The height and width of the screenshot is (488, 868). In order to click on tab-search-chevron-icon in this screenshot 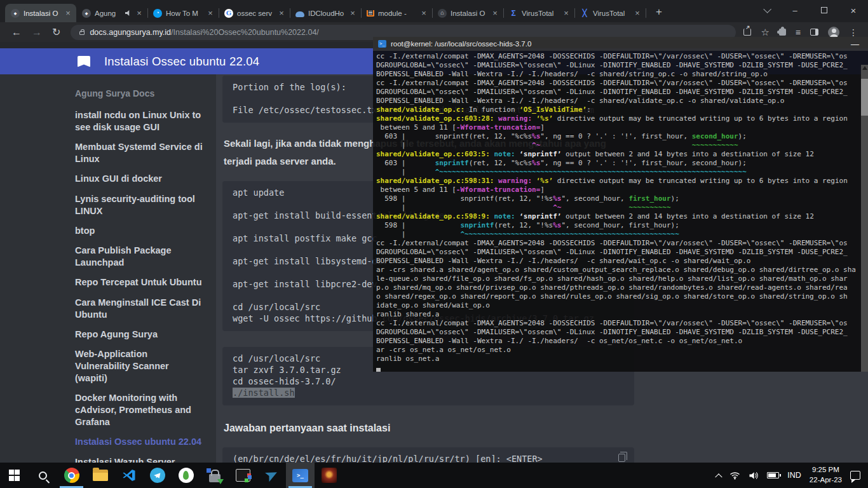, I will do `click(766, 10)`.